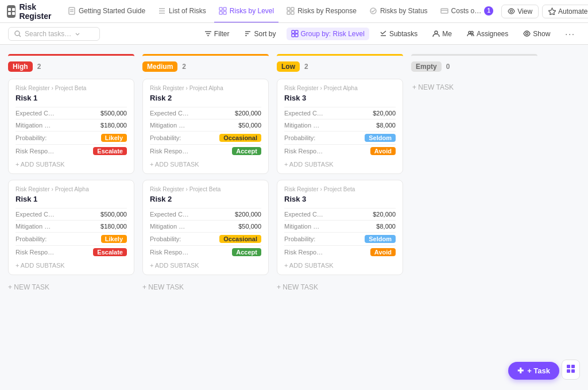 The width and height of the screenshot is (588, 390). I want to click on search-icon, so click(18, 34).